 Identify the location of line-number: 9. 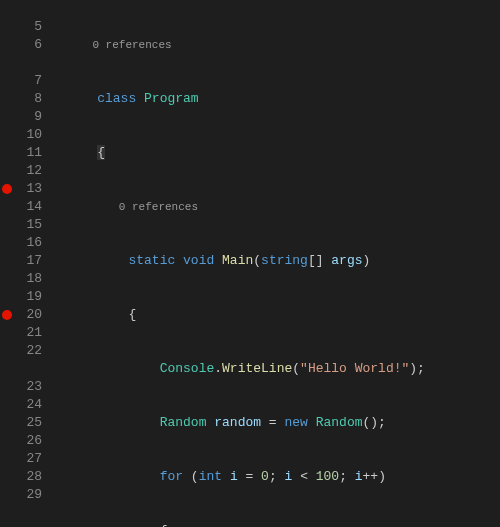
(21, 117).